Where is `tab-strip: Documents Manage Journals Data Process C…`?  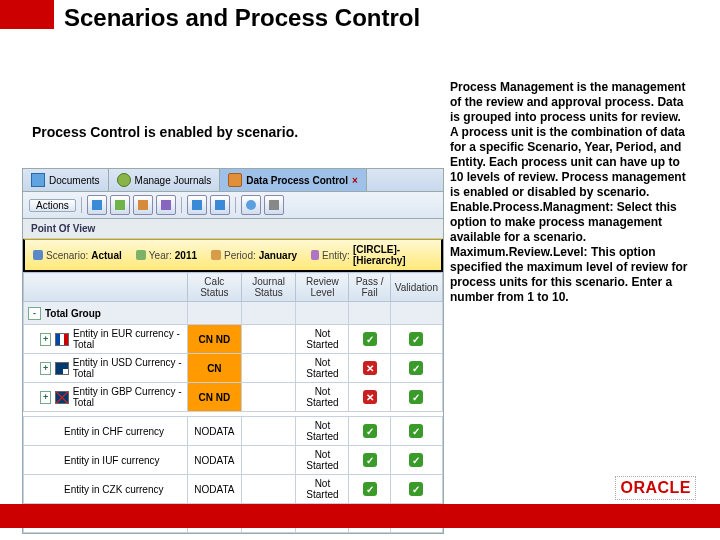
tab-strip: Documents Manage Journals Data Process C… is located at coordinates (233, 180).